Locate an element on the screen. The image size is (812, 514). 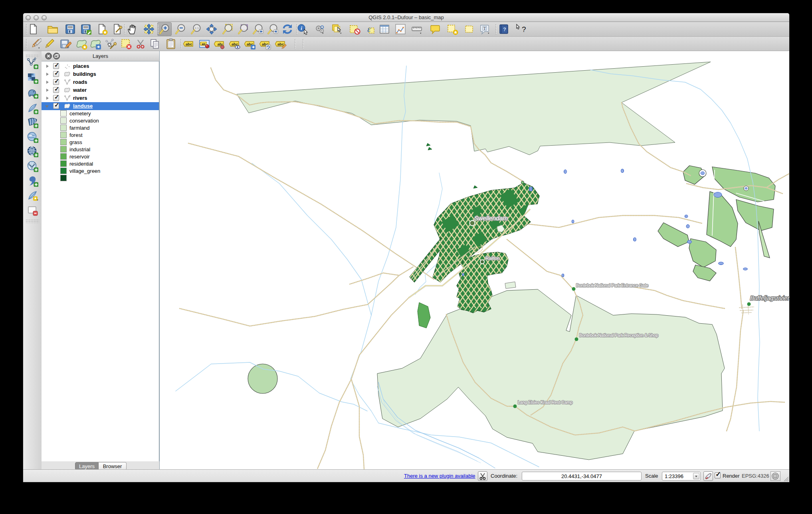
svg-text: ε is located at coordinates (369, 29).